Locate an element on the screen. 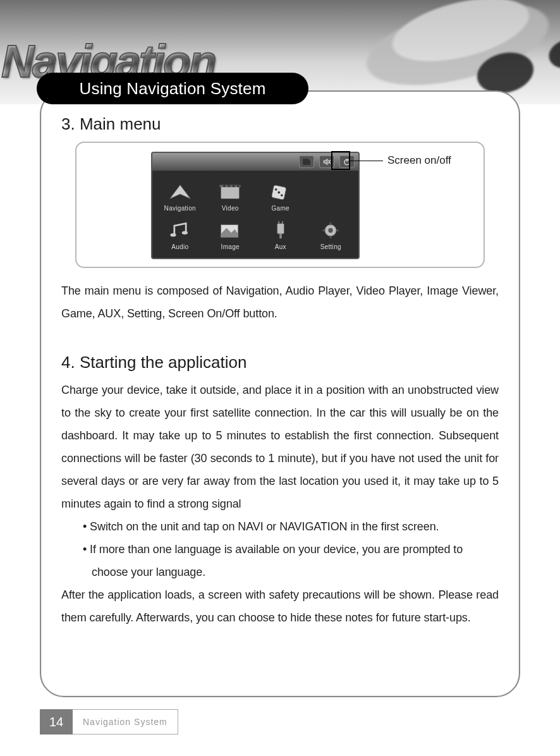 The width and height of the screenshot is (560, 756). bullet-item: • If more than one language is available… is located at coordinates (291, 561).